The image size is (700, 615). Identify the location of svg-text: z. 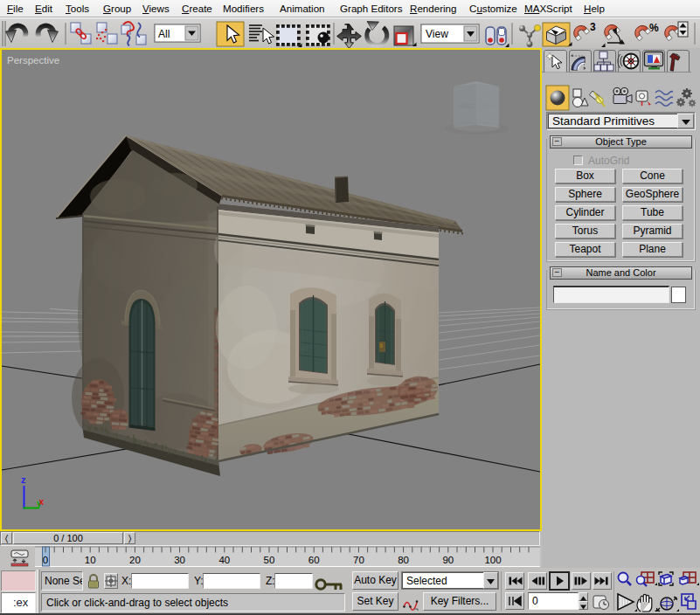
(24, 480).